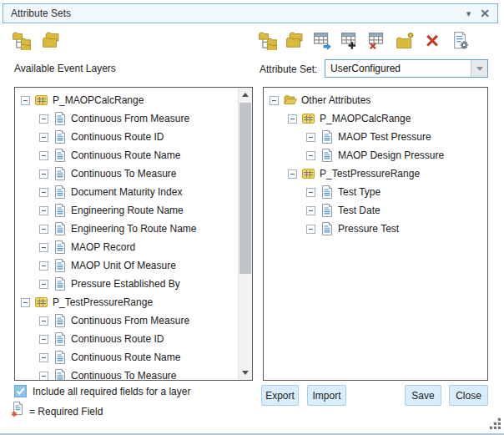  I want to click on tree-item: Pressure Established By, so click(127, 284).